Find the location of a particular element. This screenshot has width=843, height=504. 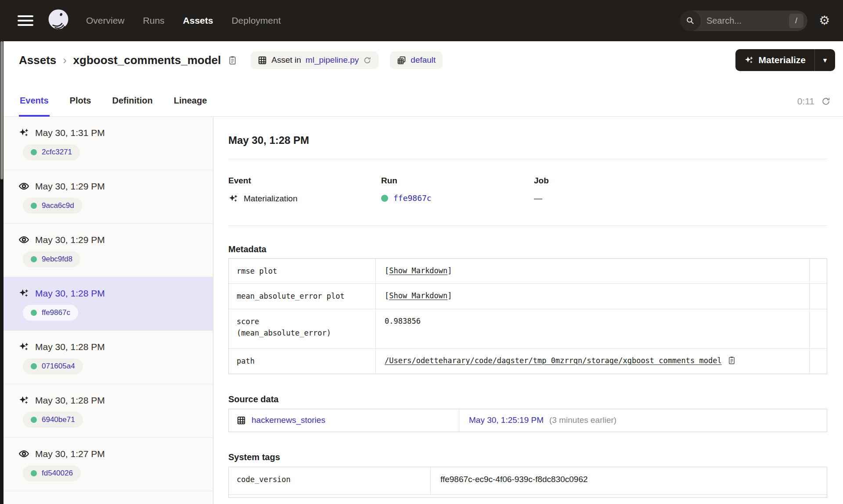

dagster-logo is located at coordinates (58, 21).